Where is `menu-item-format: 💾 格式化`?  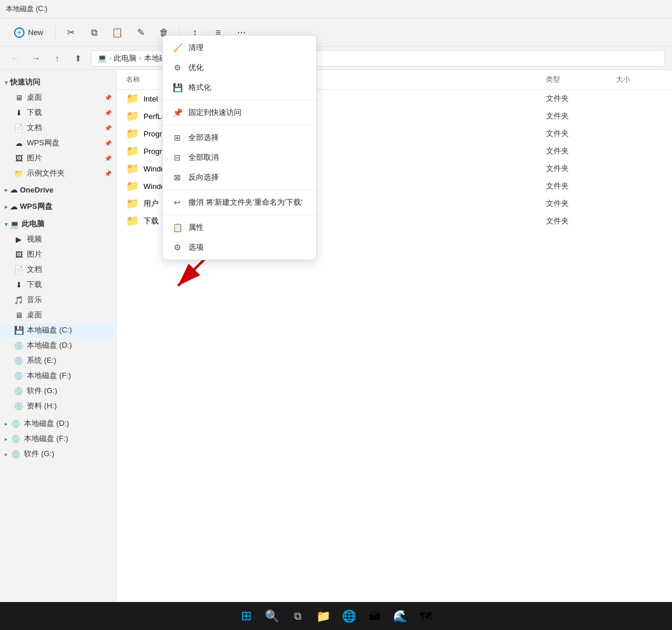 menu-item-format: 💾 格式化 is located at coordinates (239, 88).